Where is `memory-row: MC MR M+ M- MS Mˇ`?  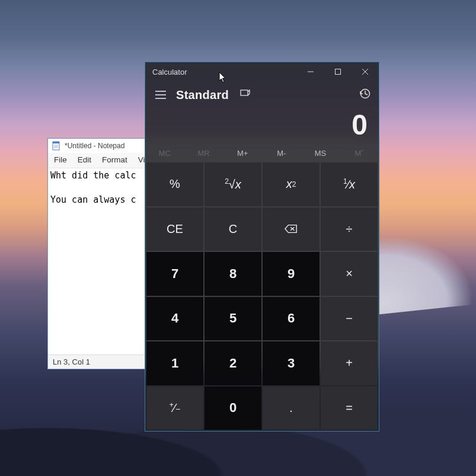 memory-row: MC MR M+ M- MS Mˇ is located at coordinates (262, 153).